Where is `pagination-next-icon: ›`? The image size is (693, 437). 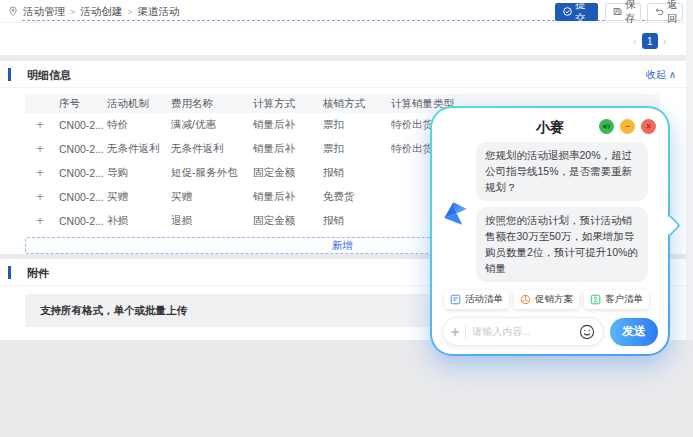
pagination-next-icon: › is located at coordinates (665, 41).